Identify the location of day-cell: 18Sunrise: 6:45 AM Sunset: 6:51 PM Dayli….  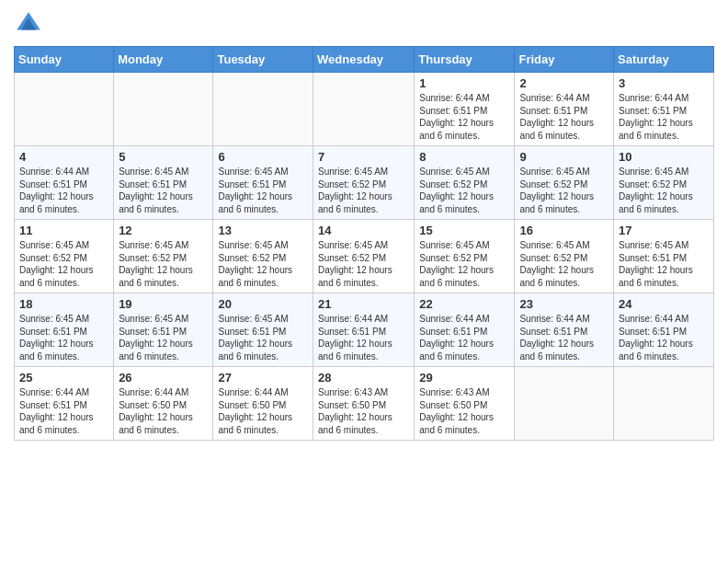
(64, 330).